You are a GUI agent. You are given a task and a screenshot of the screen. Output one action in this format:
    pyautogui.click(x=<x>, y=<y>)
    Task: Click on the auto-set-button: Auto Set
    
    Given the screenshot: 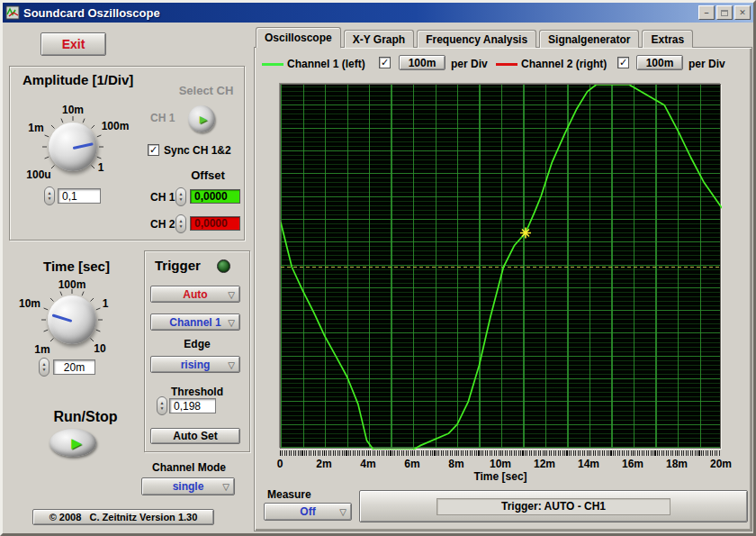 What is the action you would take?
    pyautogui.click(x=195, y=436)
    